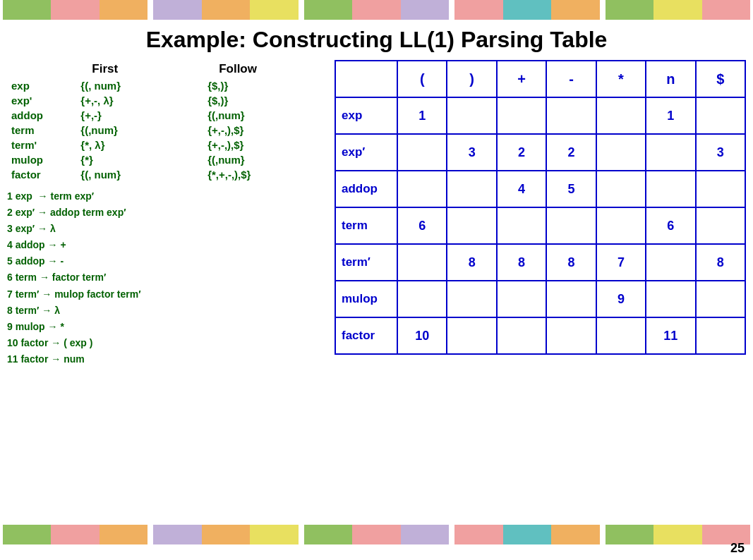  I want to click on col-header-plus: +, so click(522, 79).